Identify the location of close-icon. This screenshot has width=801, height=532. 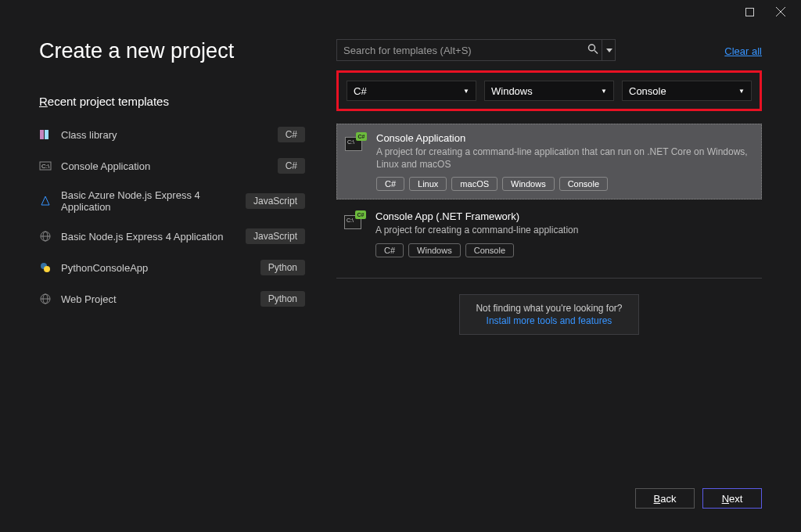
(781, 12).